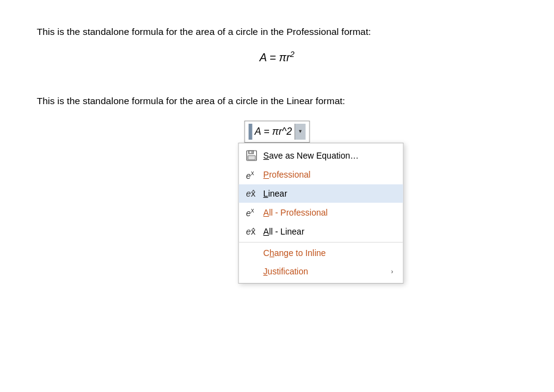 The height and width of the screenshot is (392, 554). I want to click on equation-area: A = πr^2 Save as New Equation… ex Profe, so click(277, 132).